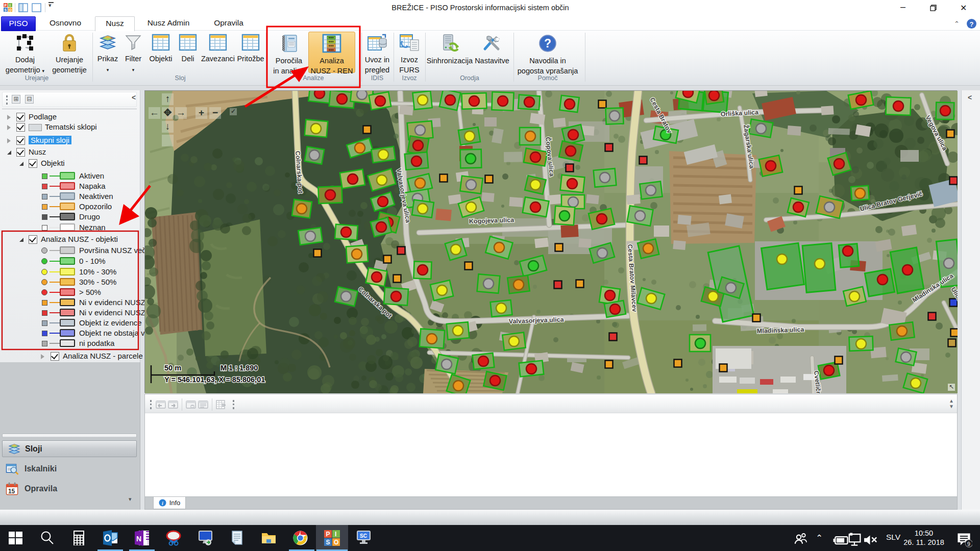 Image resolution: width=980 pixels, height=551 pixels. What do you see at coordinates (328, 542) in the screenshot?
I see `svg-text: S` at bounding box center [328, 542].